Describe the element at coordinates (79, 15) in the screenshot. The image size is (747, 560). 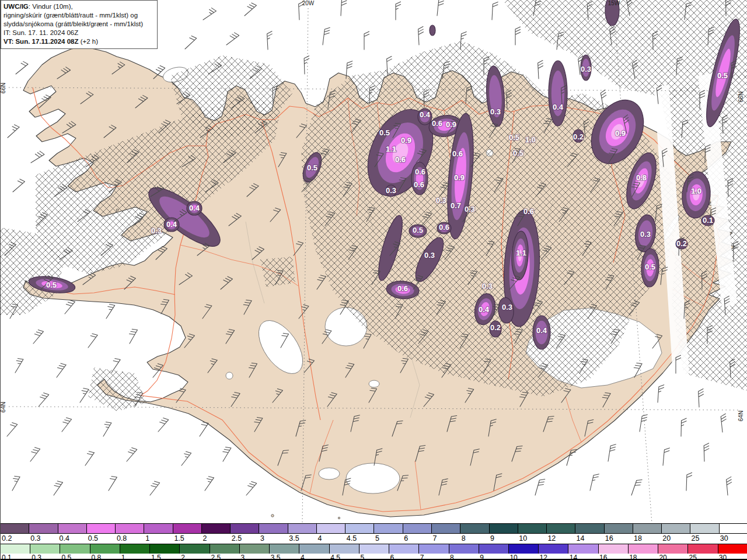
I see `title-line-2: rigning/skúrir (grænt/blátt/rautt - mm/1…` at that location.